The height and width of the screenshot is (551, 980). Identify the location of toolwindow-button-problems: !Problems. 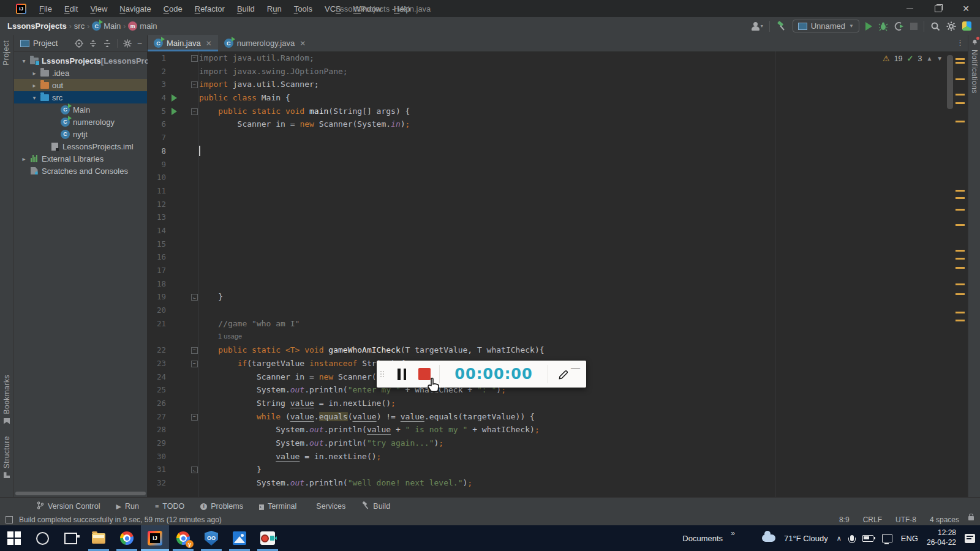
(222, 506).